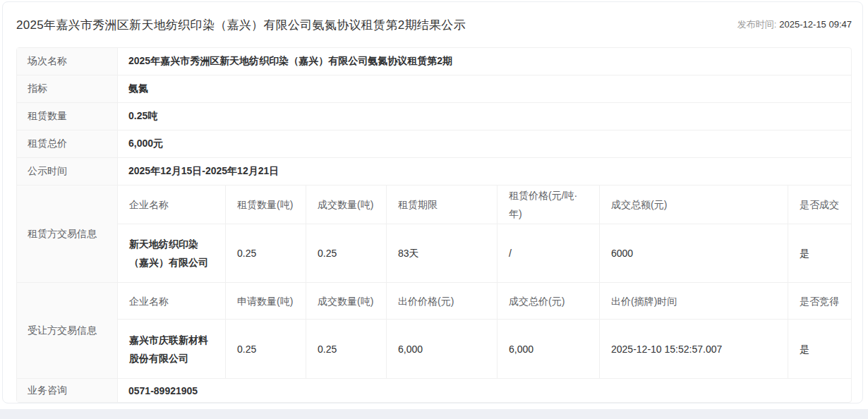 The width and height of the screenshot is (868, 419). What do you see at coordinates (442, 205) in the screenshot?
I see `col-rental-term: 租赁期限` at bounding box center [442, 205].